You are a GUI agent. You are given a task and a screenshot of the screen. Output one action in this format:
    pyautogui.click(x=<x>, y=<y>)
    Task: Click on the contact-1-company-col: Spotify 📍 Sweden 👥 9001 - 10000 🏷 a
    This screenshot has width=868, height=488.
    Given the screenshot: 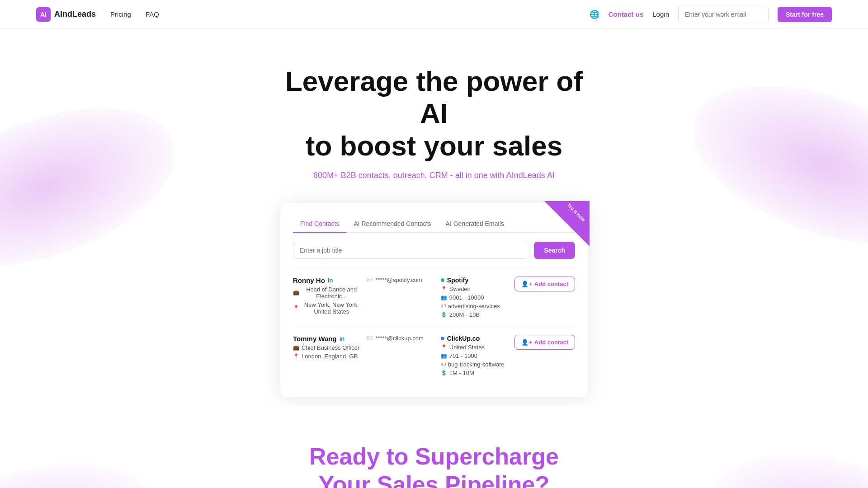 What is the action you would take?
    pyautogui.click(x=475, y=297)
    